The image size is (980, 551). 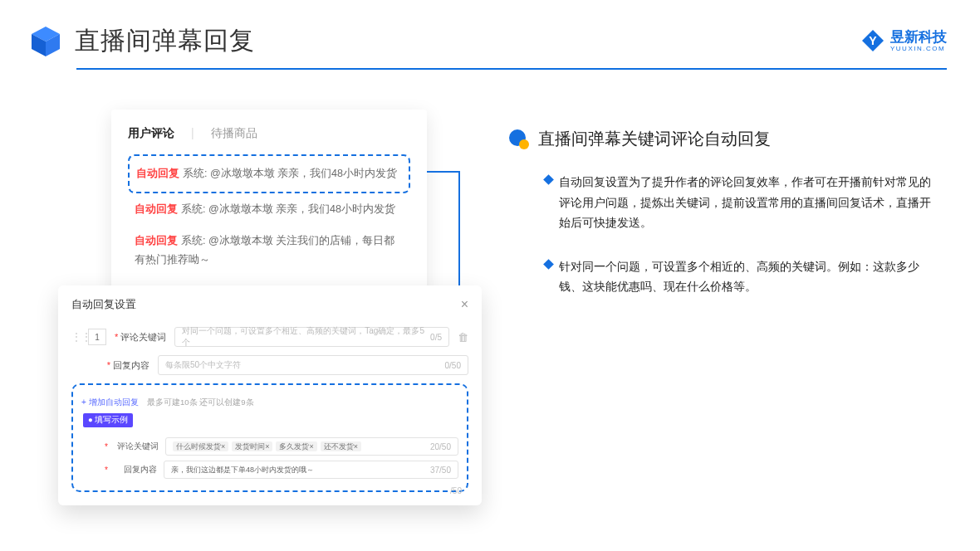 I want to click on keyword-tag: 多久发货×, so click(x=296, y=446).